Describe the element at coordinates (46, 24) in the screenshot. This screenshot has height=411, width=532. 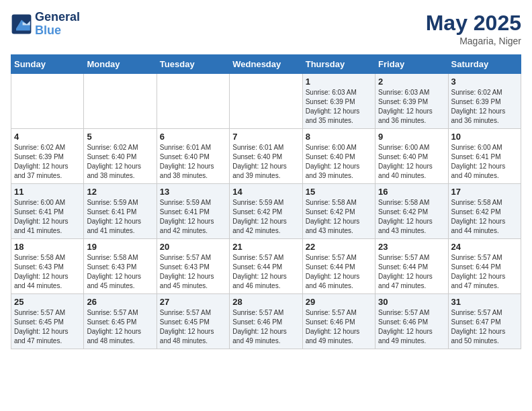
I see `logo: General Blue` at that location.